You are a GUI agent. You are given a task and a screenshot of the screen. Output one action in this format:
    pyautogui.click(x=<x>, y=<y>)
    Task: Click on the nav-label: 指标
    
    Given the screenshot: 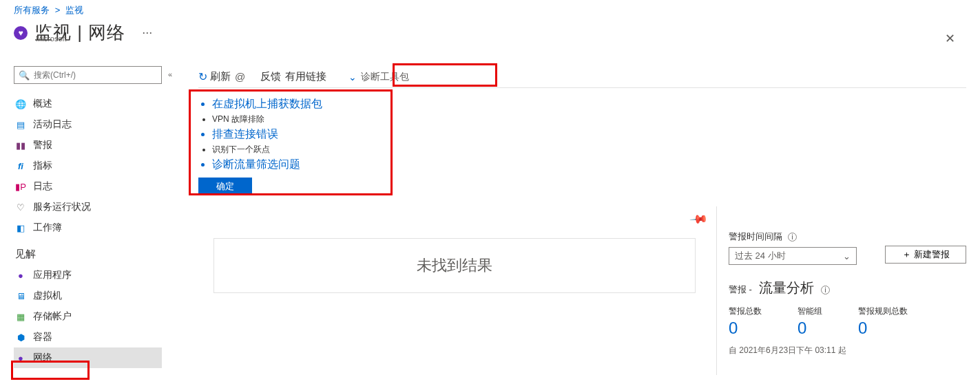 What is the action you would take?
    pyautogui.click(x=43, y=166)
    